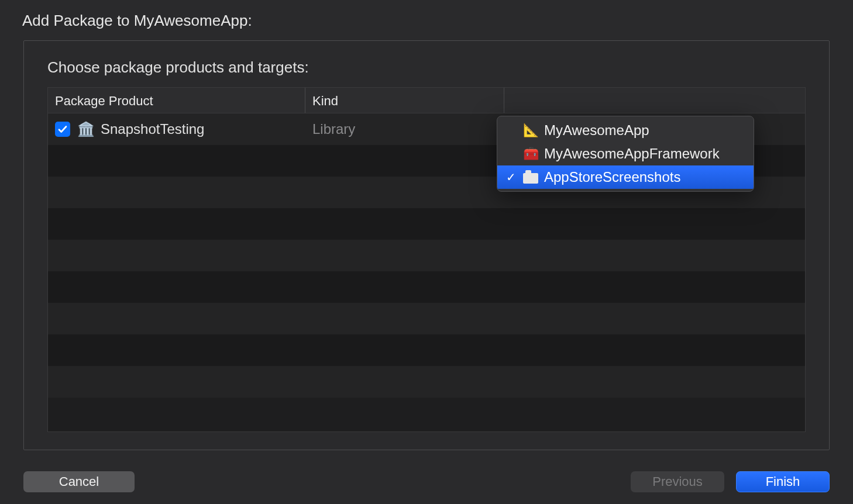 This screenshot has width=853, height=504. What do you see at coordinates (632, 154) in the screenshot?
I see `popover-item-label: MyAwesomeAppFramework` at bounding box center [632, 154].